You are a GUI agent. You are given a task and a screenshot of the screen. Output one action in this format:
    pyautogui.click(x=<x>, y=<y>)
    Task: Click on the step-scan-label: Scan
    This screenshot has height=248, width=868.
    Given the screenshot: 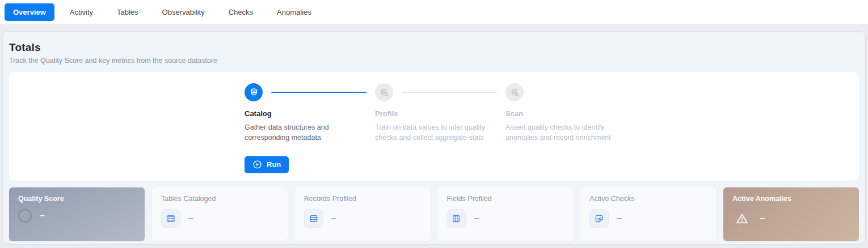 What is the action you would take?
    pyautogui.click(x=571, y=113)
    